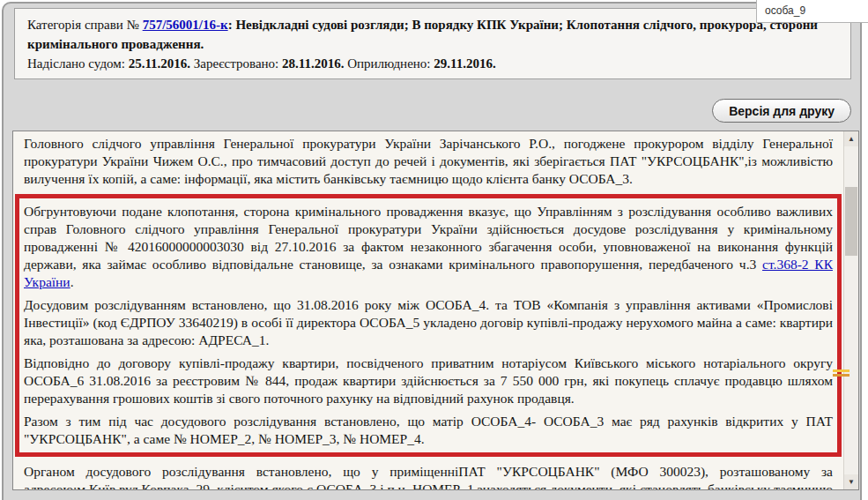 Image resolution: width=868 pixels, height=500 pixels. What do you see at coordinates (428, 476) in the screenshot?
I see `paragraph: Органом досудового розслідування встанов…` at bounding box center [428, 476].